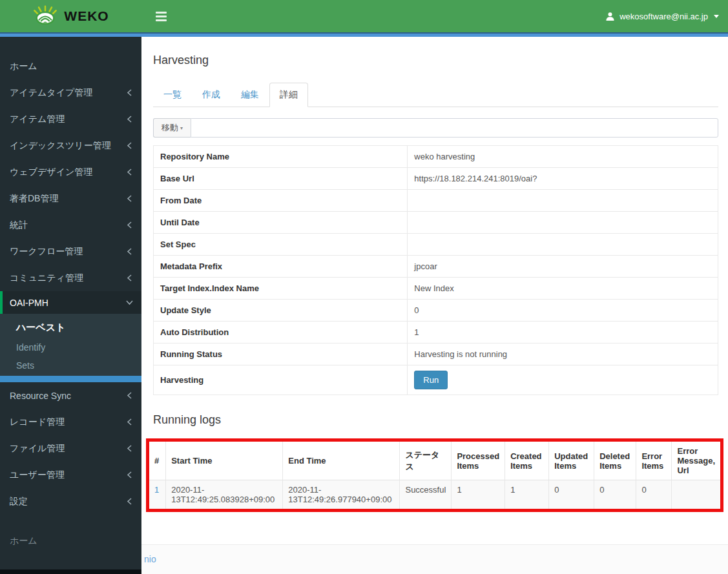  What do you see at coordinates (172, 95) in the screenshot?
I see `tab-list: 一覧` at bounding box center [172, 95].